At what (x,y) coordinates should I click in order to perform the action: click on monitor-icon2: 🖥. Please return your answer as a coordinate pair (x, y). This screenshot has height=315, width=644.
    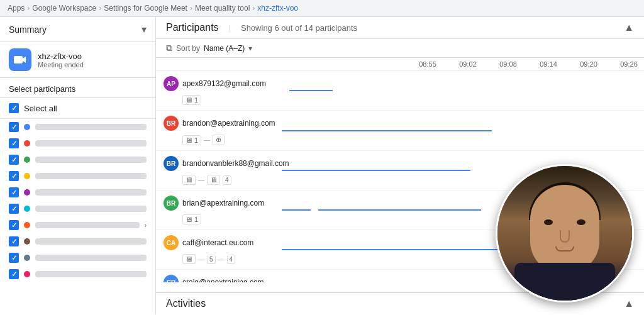
    Looking at the image, I should click on (214, 180).